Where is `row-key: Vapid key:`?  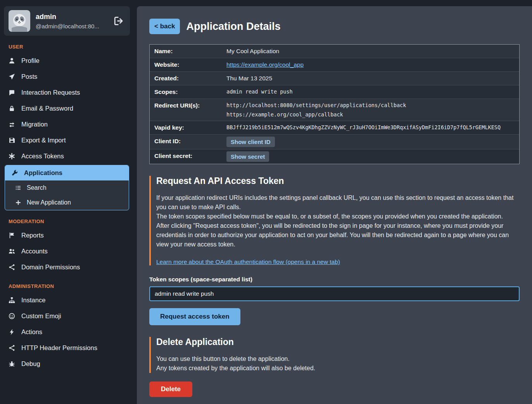 row-key: Vapid key: is located at coordinates (186, 128).